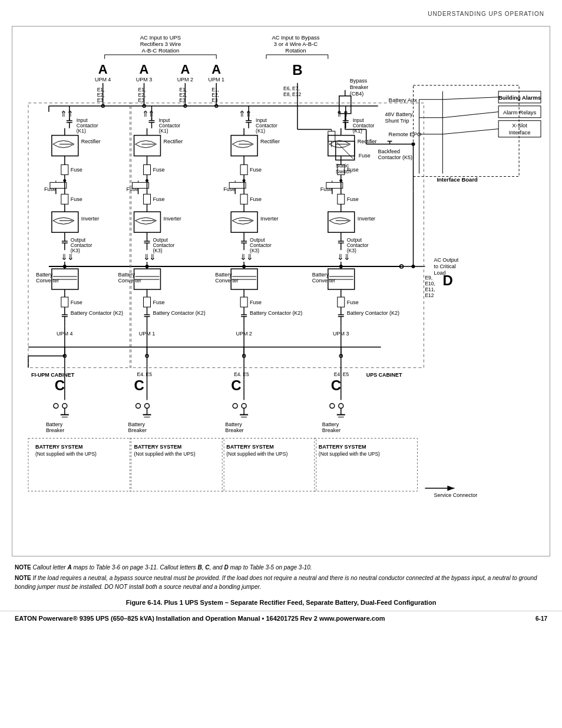  I want to click on battery-converter-upm4: Battery, so click(45, 275).